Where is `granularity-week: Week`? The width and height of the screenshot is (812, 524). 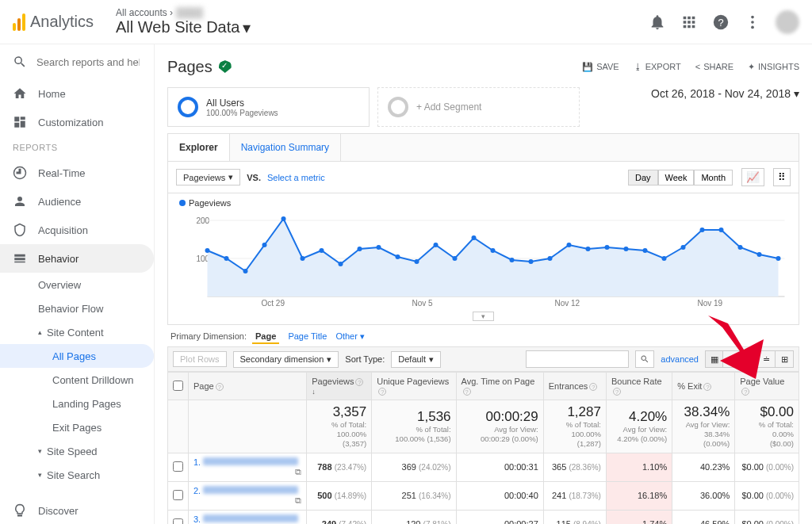
granularity-week: Week is located at coordinates (676, 178).